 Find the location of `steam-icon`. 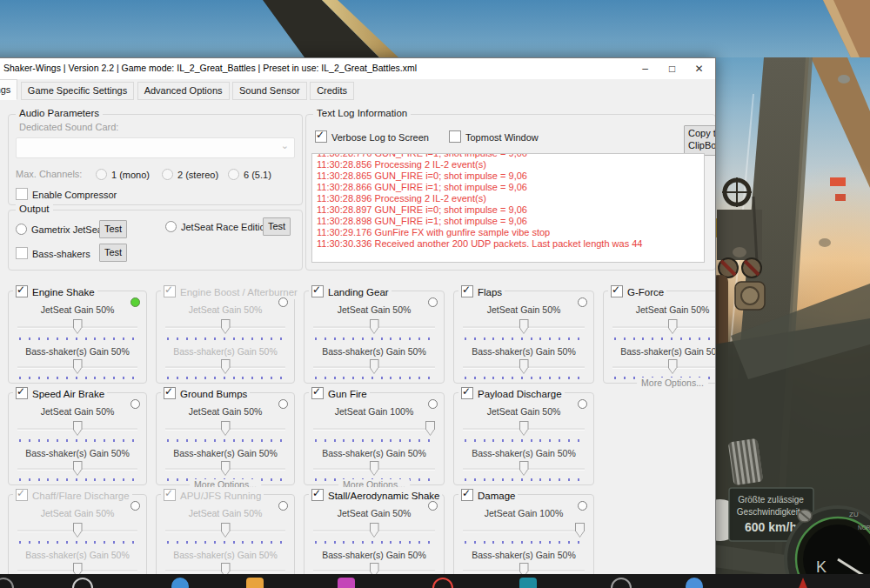

steam-icon is located at coordinates (621, 583).